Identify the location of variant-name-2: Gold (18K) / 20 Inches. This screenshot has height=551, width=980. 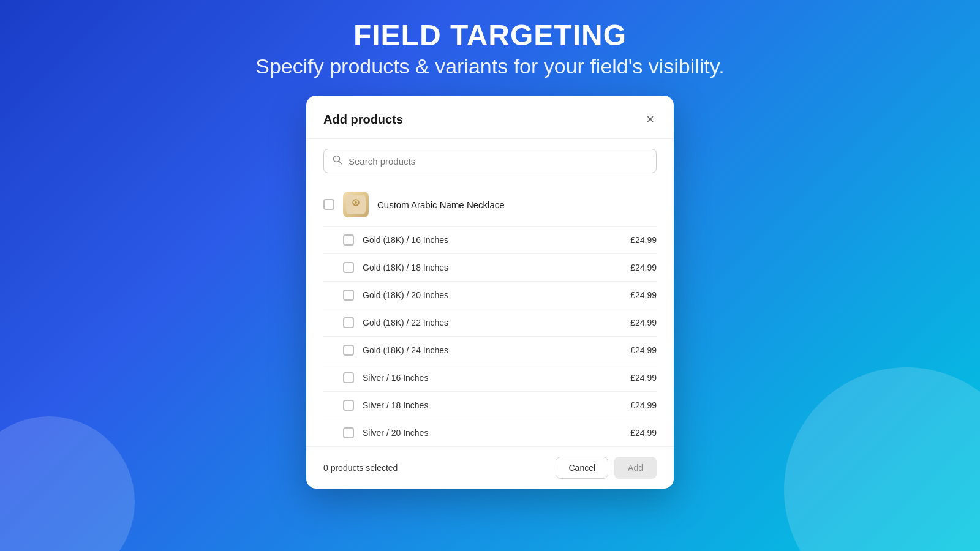
(492, 295).